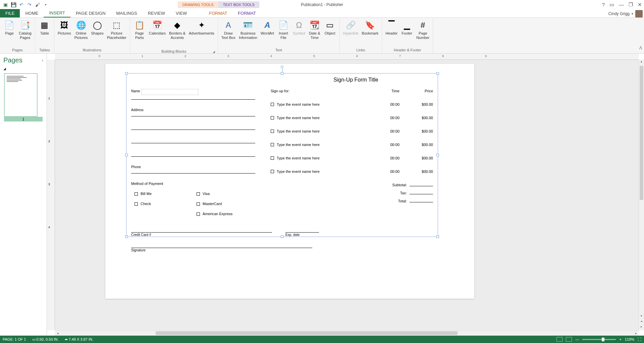 The height and width of the screenshot is (343, 644). Describe the element at coordinates (193, 171) in the screenshot. I see `phone-line` at that location.